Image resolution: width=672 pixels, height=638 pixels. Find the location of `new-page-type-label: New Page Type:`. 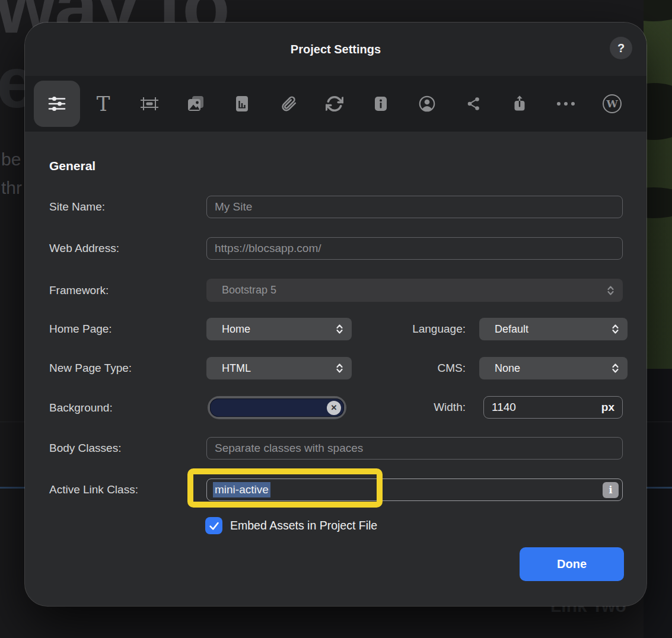

new-page-type-label: New Page Type: is located at coordinates (123, 368).